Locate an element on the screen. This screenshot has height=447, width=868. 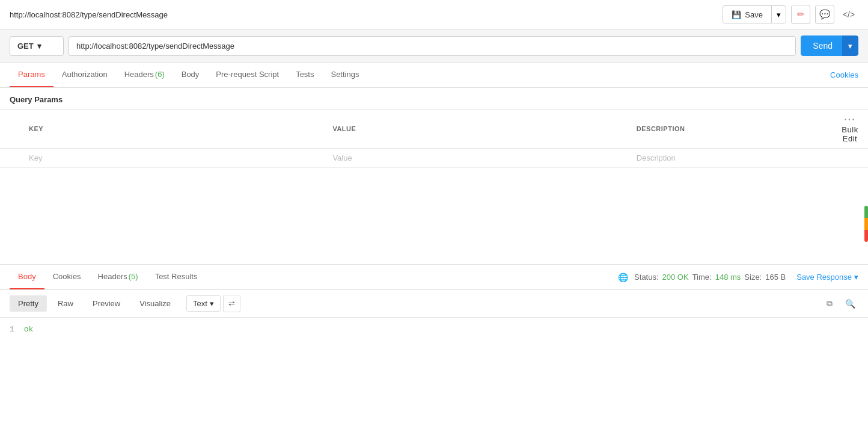
scrollbar-indicator is located at coordinates (866, 224).